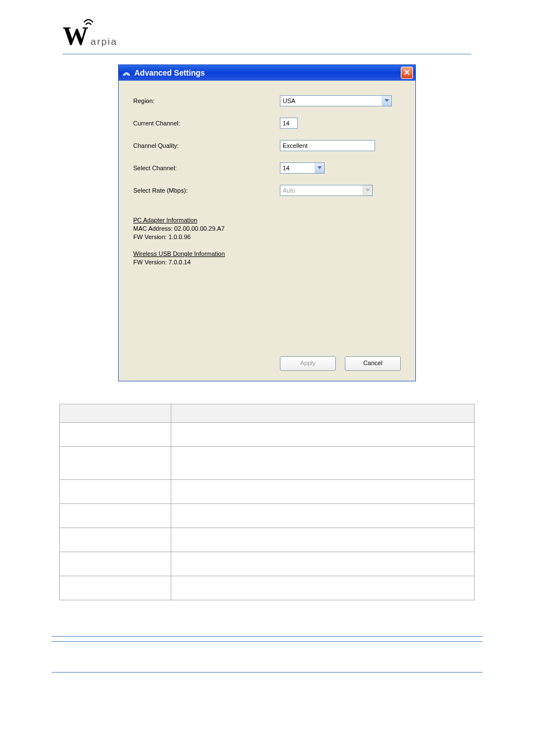 The image size is (534, 756). What do you see at coordinates (267, 228) in the screenshot?
I see `pc-adapter-mac: MAC Address: 02.00.00.00.29.A7` at bounding box center [267, 228].